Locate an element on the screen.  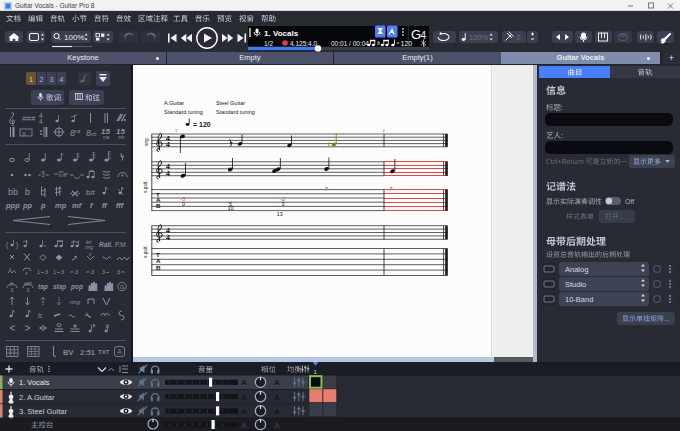
svg-text: p is located at coordinates (43, 206).